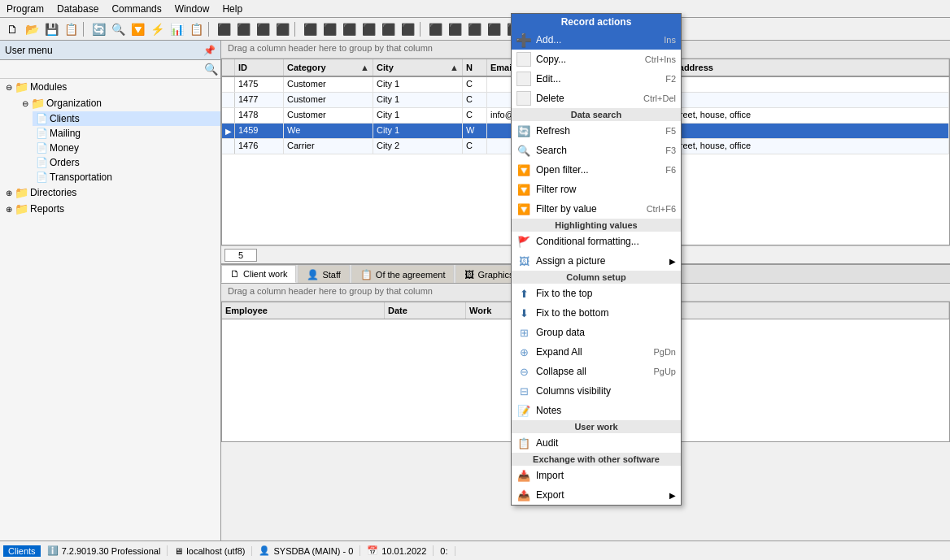 Image resolution: width=950 pixels, height=560 pixels. What do you see at coordinates (403, 274) in the screenshot?
I see `tab-agreement: 📋 Of the agreement` at bounding box center [403, 274].